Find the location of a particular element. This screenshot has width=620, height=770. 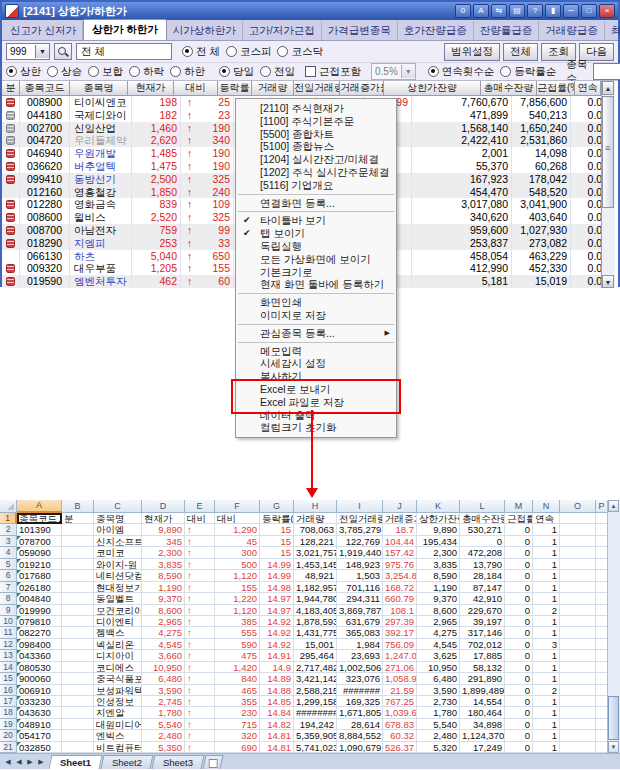

cell-D: 6,480 is located at coordinates (164, 678).